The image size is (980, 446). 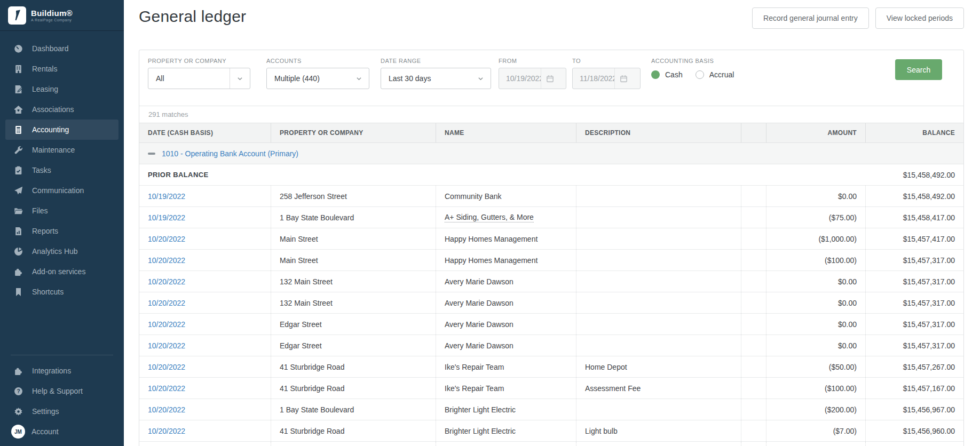 What do you see at coordinates (506, 410) in the screenshot?
I see `name-cell: Brighter Light Electric` at bounding box center [506, 410].